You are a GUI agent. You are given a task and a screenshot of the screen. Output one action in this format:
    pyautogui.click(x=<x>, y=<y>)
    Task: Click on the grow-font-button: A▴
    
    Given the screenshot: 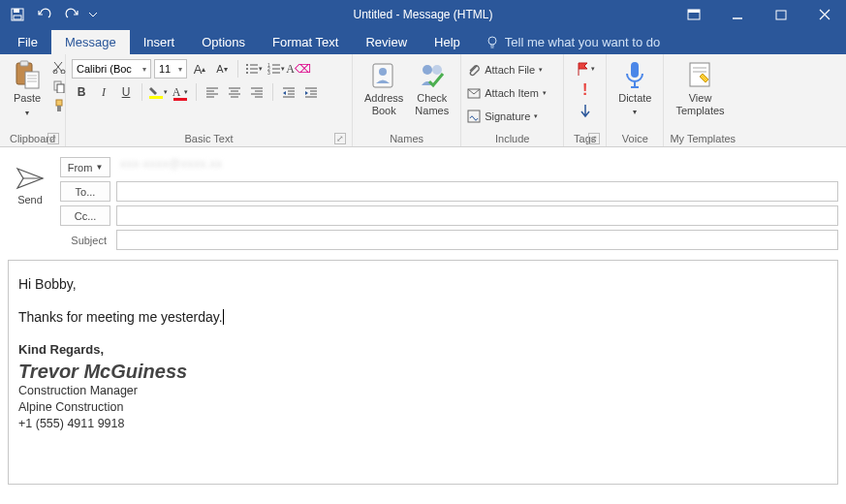 What is the action you would take?
    pyautogui.click(x=200, y=69)
    